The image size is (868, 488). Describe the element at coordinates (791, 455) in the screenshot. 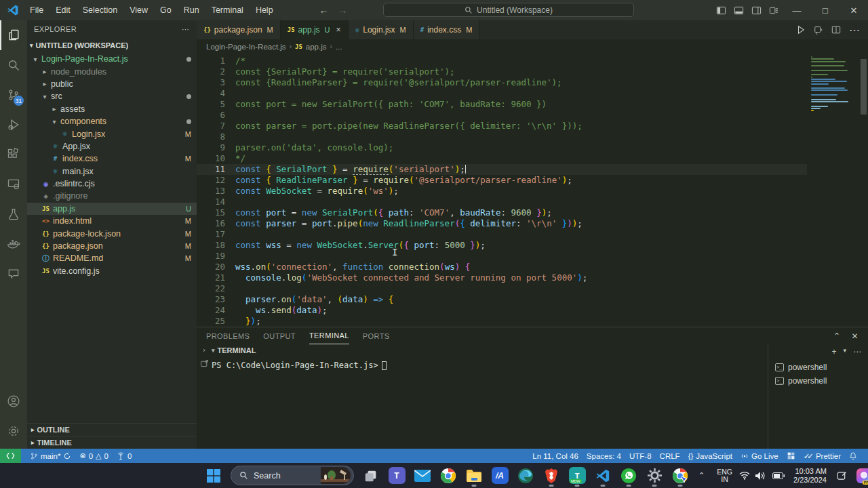

I see `browser-preview-icon` at that location.